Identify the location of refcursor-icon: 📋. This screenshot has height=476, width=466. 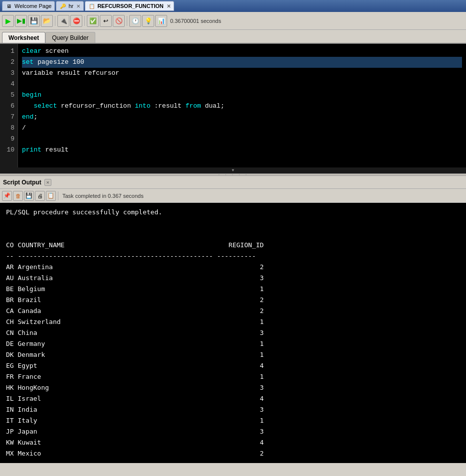
(92, 6).